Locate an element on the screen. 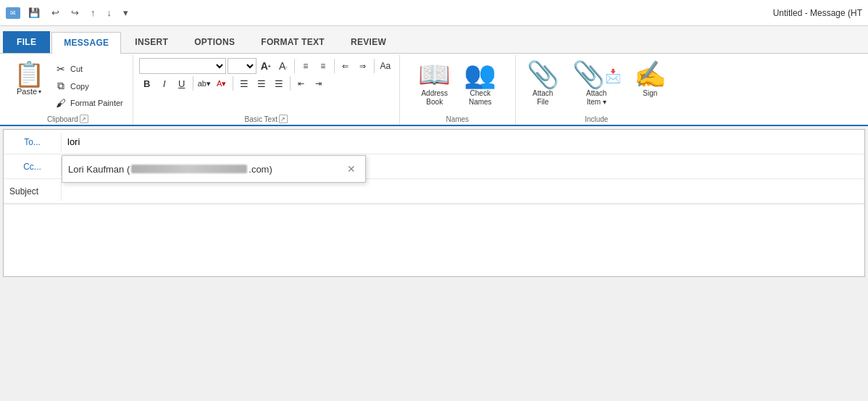 This screenshot has width=868, height=401. clipboard-group-label: Clipboard ↗ is located at coordinates (68, 118).